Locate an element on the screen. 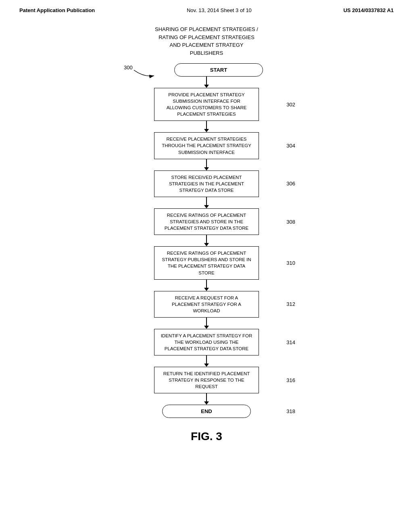 This screenshot has height=532, width=413. step-label-304: 304 is located at coordinates (291, 146).